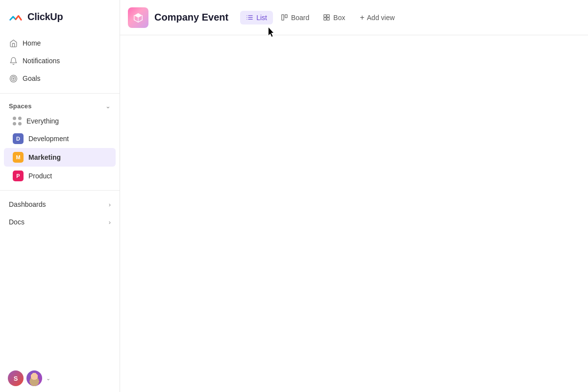 The height and width of the screenshot is (392, 588). What do you see at coordinates (250, 18) in the screenshot?
I see `list-icon` at bounding box center [250, 18].